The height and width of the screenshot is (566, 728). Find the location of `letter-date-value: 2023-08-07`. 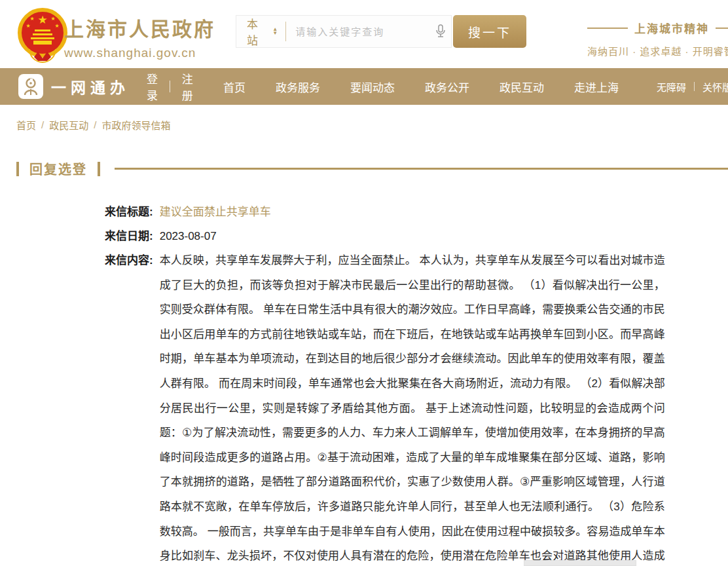

letter-date-value: 2023-08-07 is located at coordinates (189, 236).